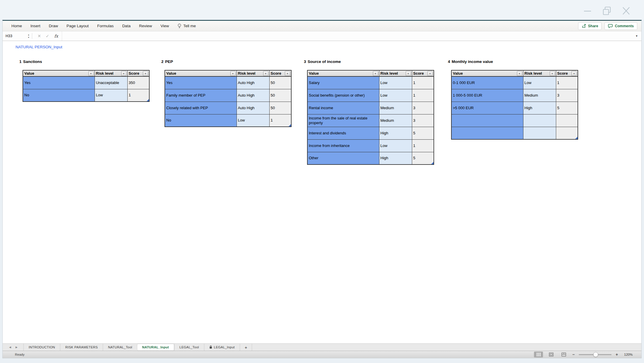 The width and height of the screenshot is (644, 363). I want to click on minimize-icon, so click(588, 11).